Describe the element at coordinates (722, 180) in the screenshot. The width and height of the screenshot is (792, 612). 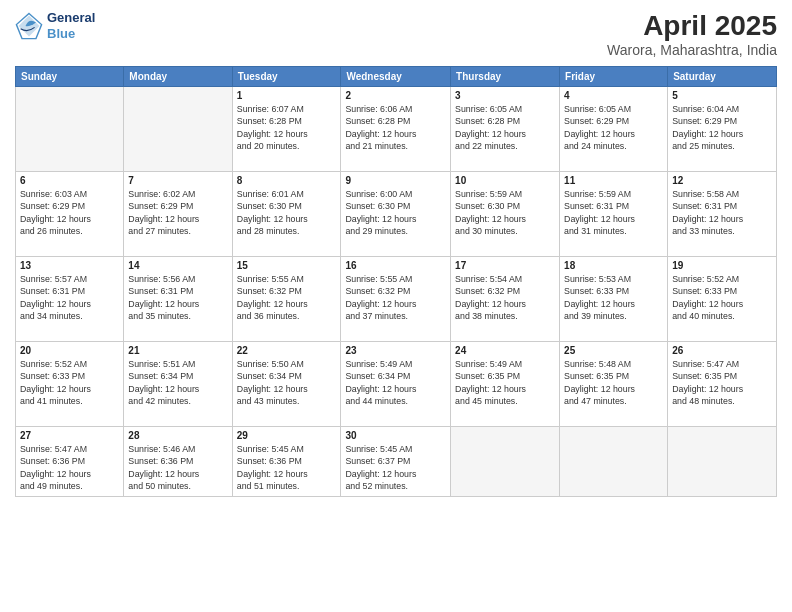
I see `day-number: 12` at that location.